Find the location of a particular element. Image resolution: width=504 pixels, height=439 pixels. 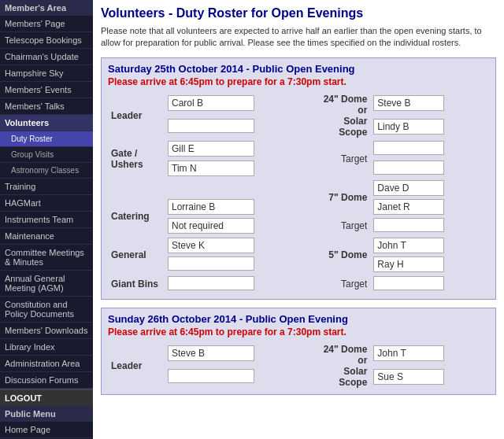

dome7-person-2: Janet R is located at coordinates (409, 207).